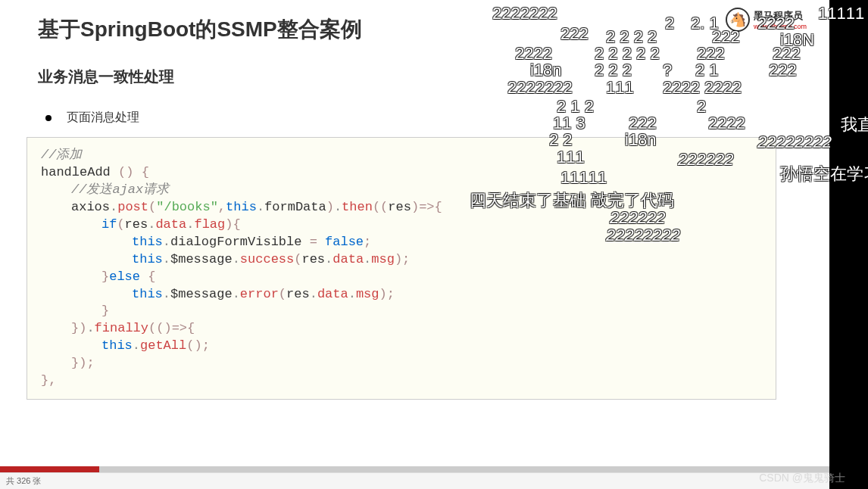 Image resolution: width=868 pixels, height=489 pixels. What do you see at coordinates (848, 244) in the screenshot?
I see `right-border` at bounding box center [848, 244].